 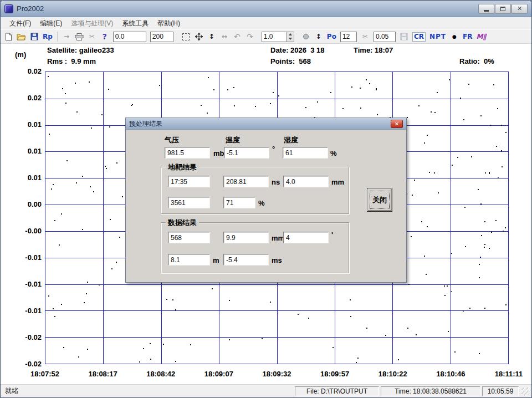 What do you see at coordinates (189, 259) in the screenshot?
I see `data-height-field` at bounding box center [189, 259].